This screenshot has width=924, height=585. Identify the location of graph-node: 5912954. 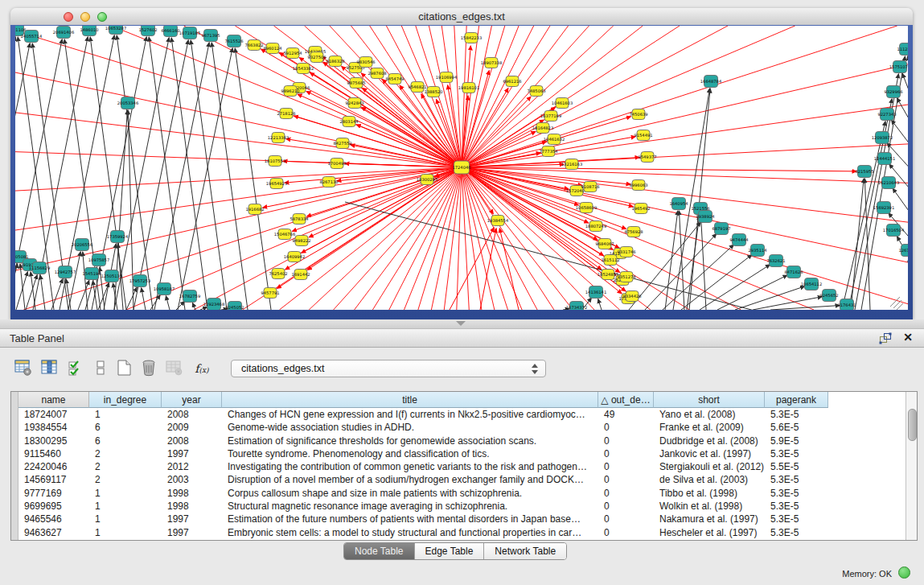
(293, 53).